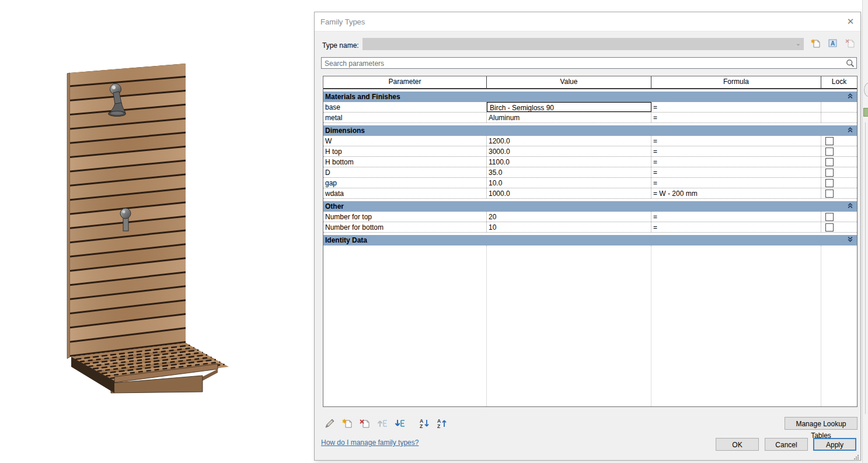  I want to click on section-header-other: Other, so click(590, 206).